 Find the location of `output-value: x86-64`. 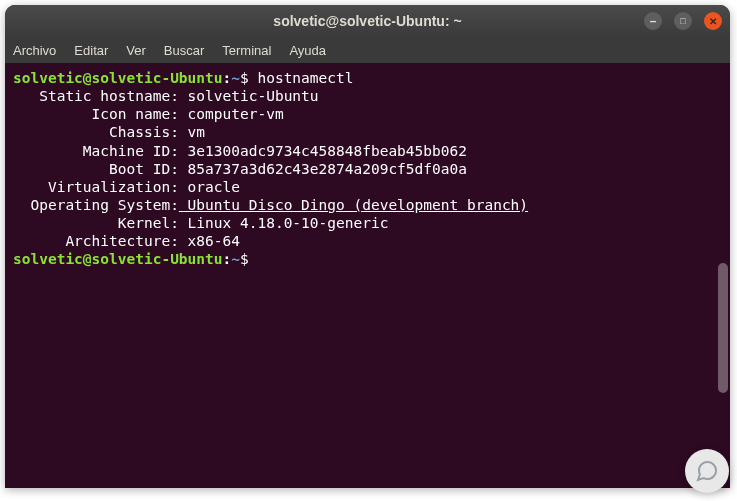

output-value: x86-64 is located at coordinates (210, 241).